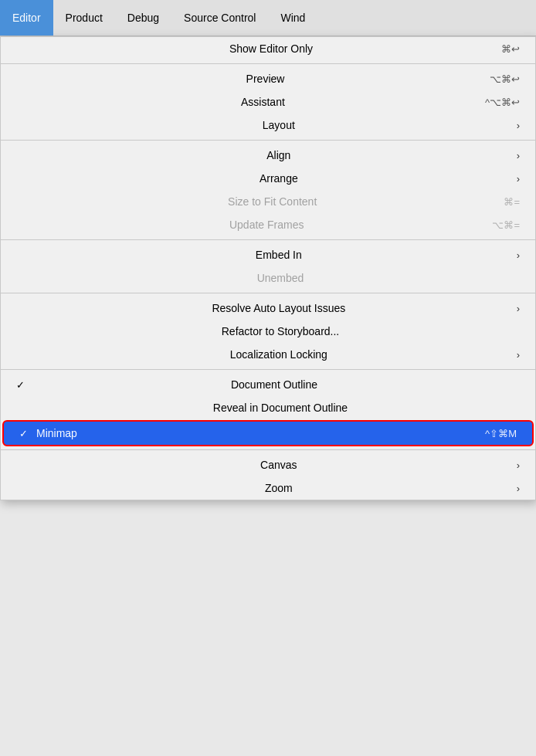 The width and height of the screenshot is (536, 756). I want to click on chevron-localization-locking: ›, so click(518, 355).